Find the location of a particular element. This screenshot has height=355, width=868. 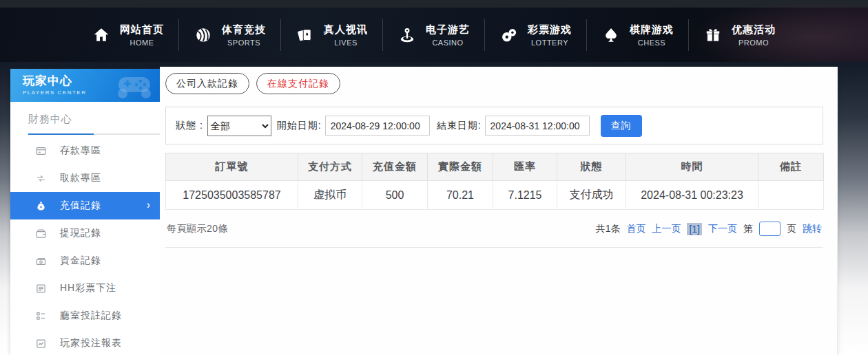

nav-item-home: 网站首页 HOME is located at coordinates (128, 35).